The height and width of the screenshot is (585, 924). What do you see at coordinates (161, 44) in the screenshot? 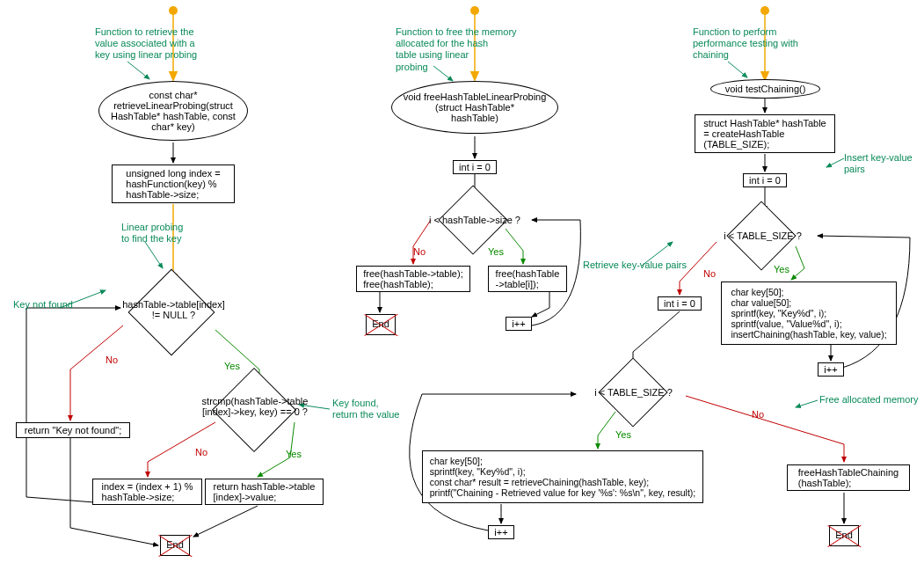
I see `annot-fc1-title: Function to retrieve the value associate…` at bounding box center [161, 44].